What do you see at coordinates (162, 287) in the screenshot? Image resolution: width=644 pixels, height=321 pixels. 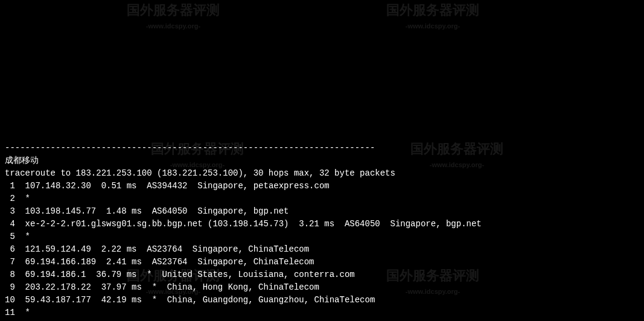 I see `hop-row: 9 203.22.178.22 37.97 ms * China, Hong K…` at bounding box center [162, 287].